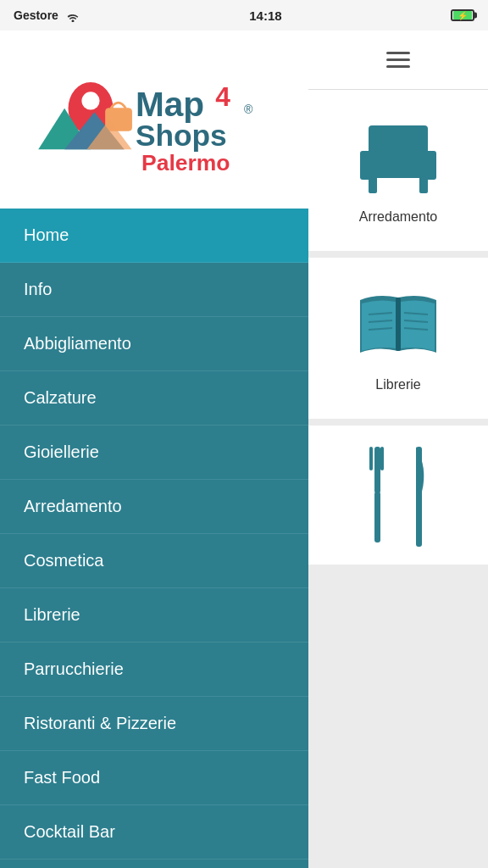 Image resolution: width=488 pixels, height=868 pixels. Describe the element at coordinates (223, 97) in the screenshot. I see `svg-text: 4` at that location.